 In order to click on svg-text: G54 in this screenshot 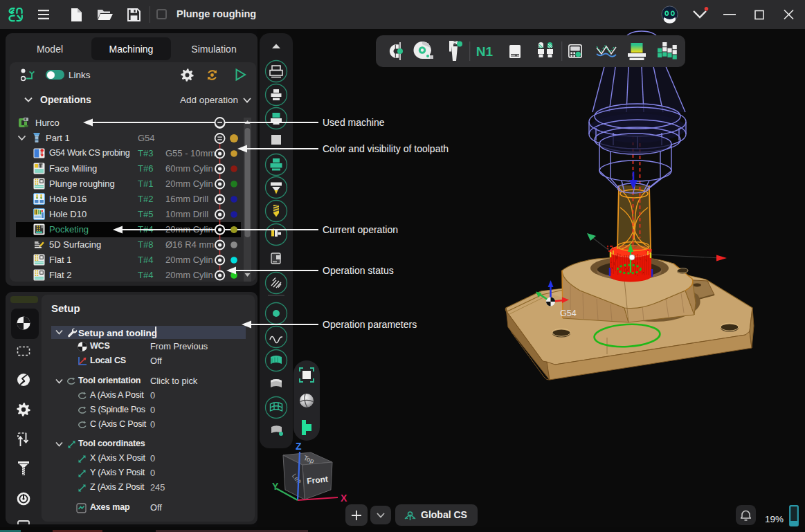, I will do `click(568, 313)`.